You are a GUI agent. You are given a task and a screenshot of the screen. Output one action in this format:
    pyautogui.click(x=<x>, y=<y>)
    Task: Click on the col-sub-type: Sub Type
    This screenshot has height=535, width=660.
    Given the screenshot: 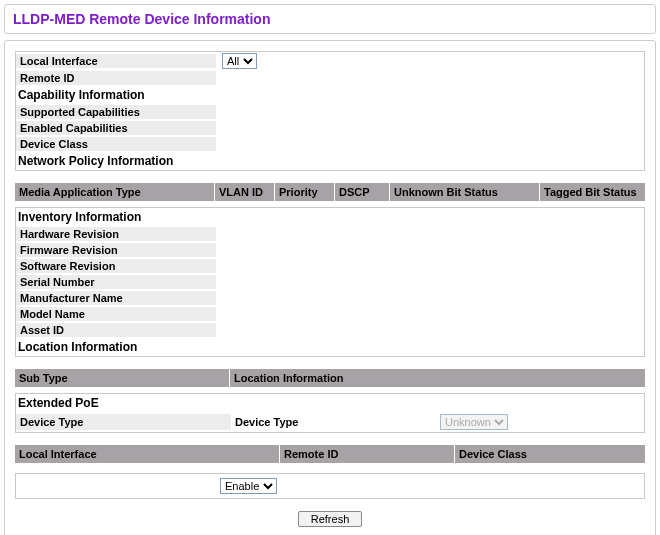 What is the action you would take?
    pyautogui.click(x=122, y=378)
    